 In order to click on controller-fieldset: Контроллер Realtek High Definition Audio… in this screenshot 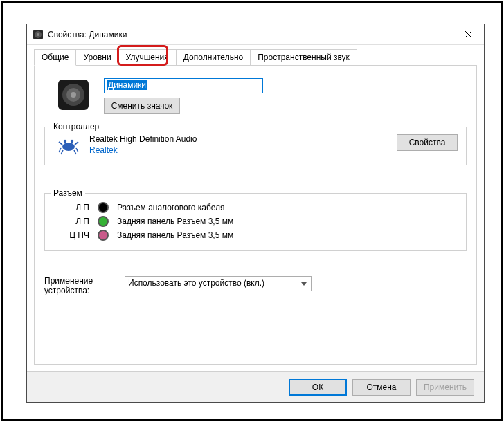, I will do `click(255, 146)`.